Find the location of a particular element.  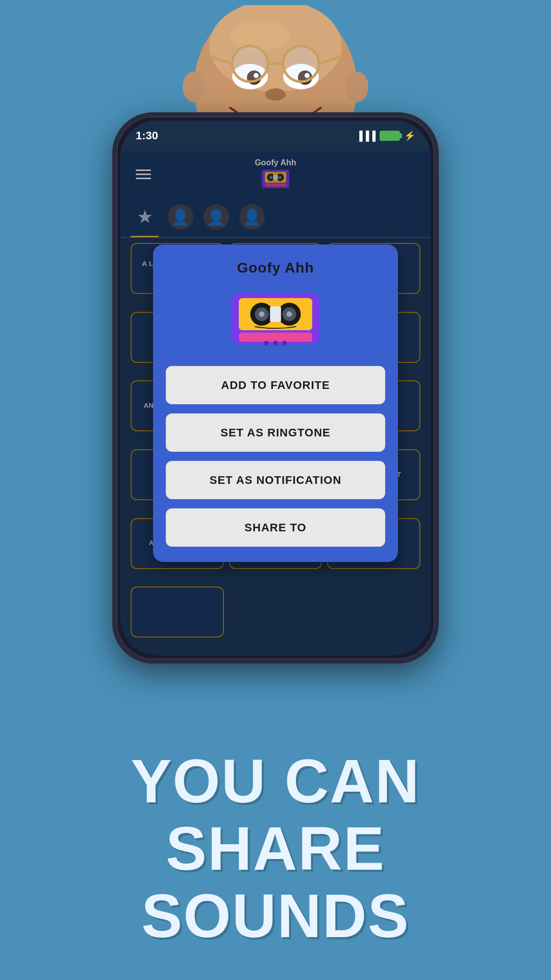

modal-cassette-image is located at coordinates (276, 321).